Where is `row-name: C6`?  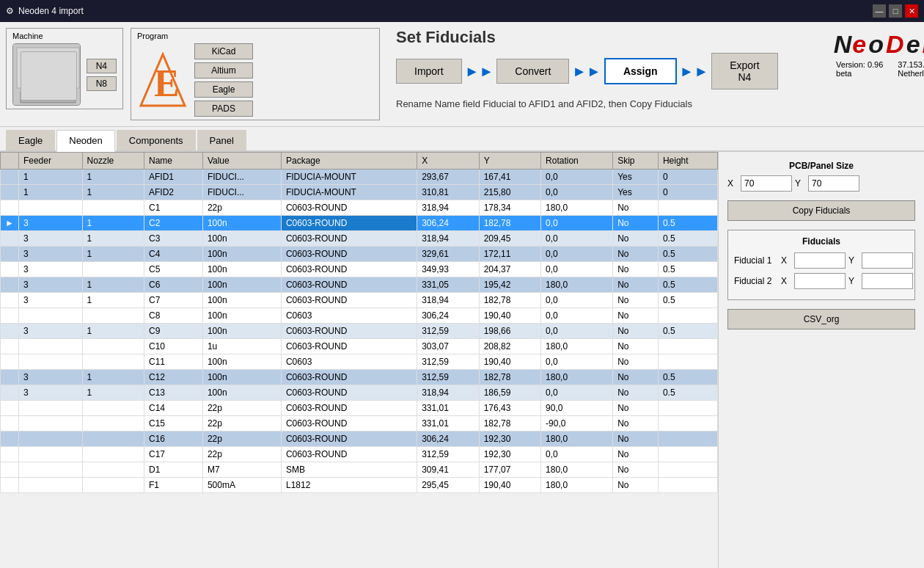
row-name: C6 is located at coordinates (174, 285).